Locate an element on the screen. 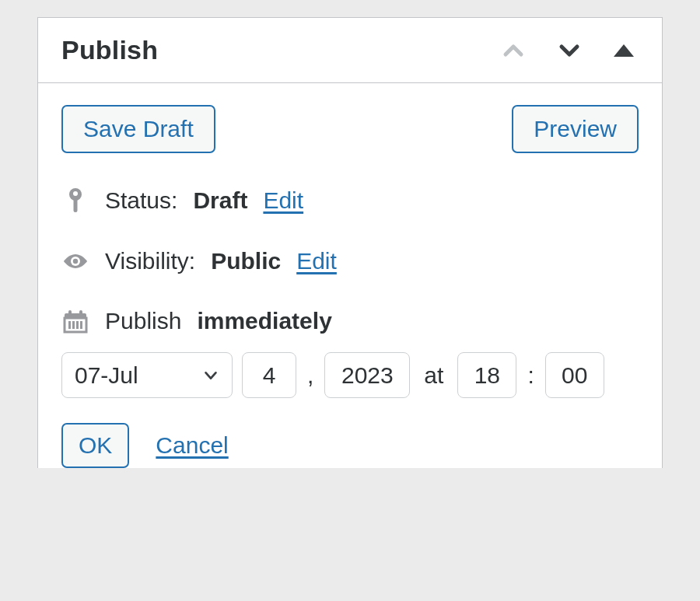  visibility-edit-link: Edit is located at coordinates (317, 261).